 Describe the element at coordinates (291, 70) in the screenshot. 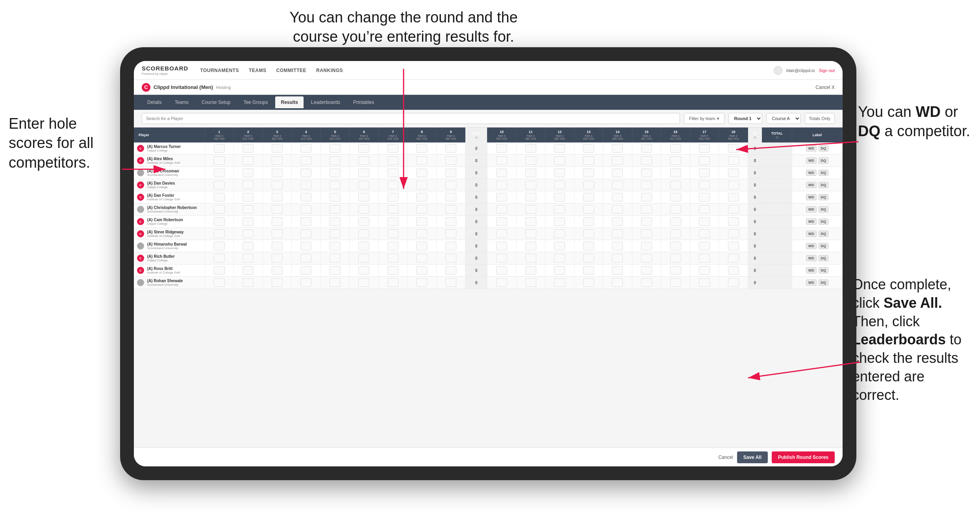

I see `nav-committee: COMMITTEE` at that location.